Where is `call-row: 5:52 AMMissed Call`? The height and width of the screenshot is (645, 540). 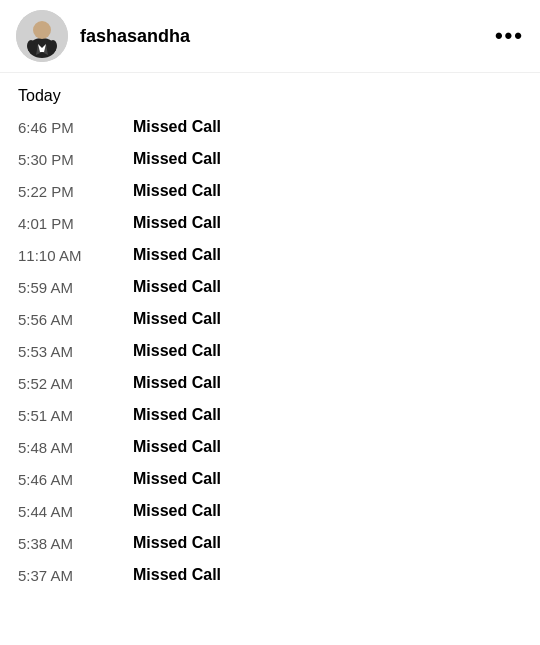
call-row: 5:52 AMMissed Call is located at coordinates (270, 383).